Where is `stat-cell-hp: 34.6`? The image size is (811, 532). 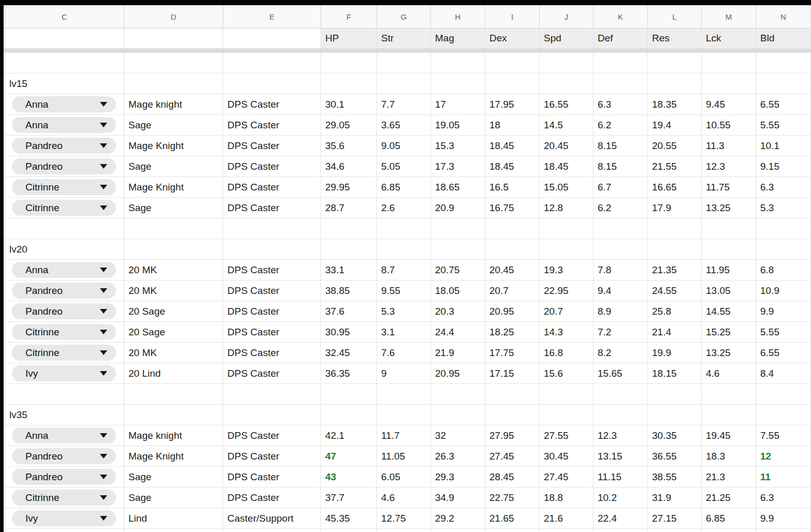 stat-cell-hp: 34.6 is located at coordinates (349, 167).